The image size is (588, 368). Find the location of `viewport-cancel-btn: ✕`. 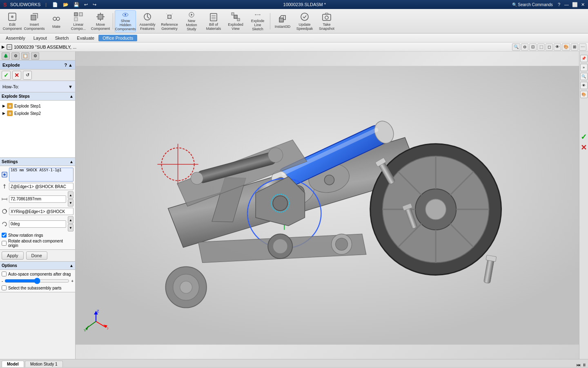

viewport-cancel-btn: ✕ is located at coordinates (584, 148).